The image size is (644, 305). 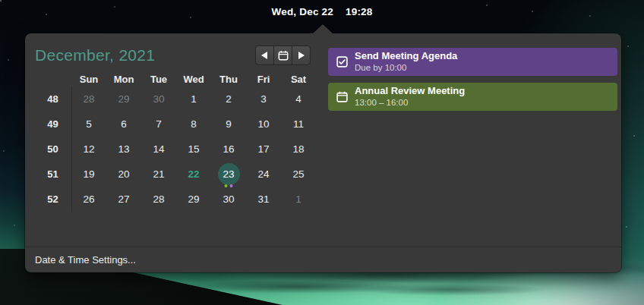 I want to click on day-header-thu: Thu, so click(x=229, y=79).